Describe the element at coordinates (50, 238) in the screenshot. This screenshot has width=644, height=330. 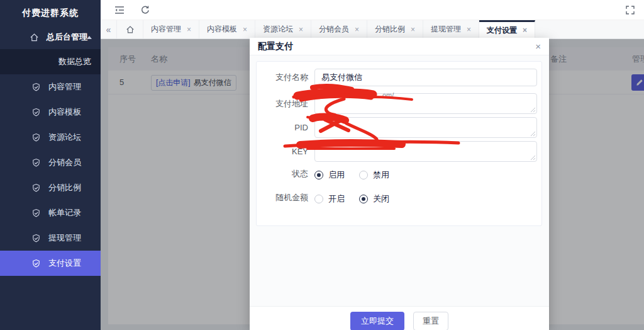
I see `sidebar-item-withdraw-manage: 提现管理` at that location.